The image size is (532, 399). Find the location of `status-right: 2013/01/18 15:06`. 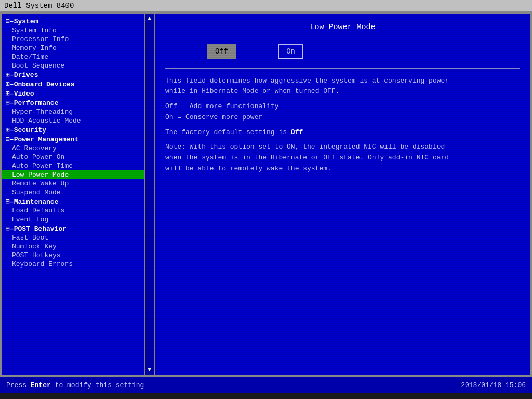

status-right: 2013/01/18 15:06 is located at coordinates (494, 385).